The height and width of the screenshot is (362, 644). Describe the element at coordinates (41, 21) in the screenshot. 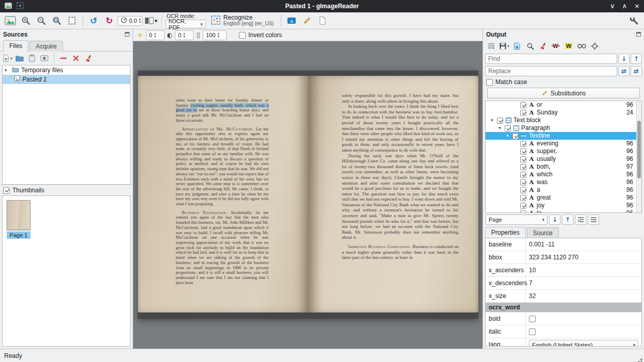

I see `zoom-out-button` at that location.